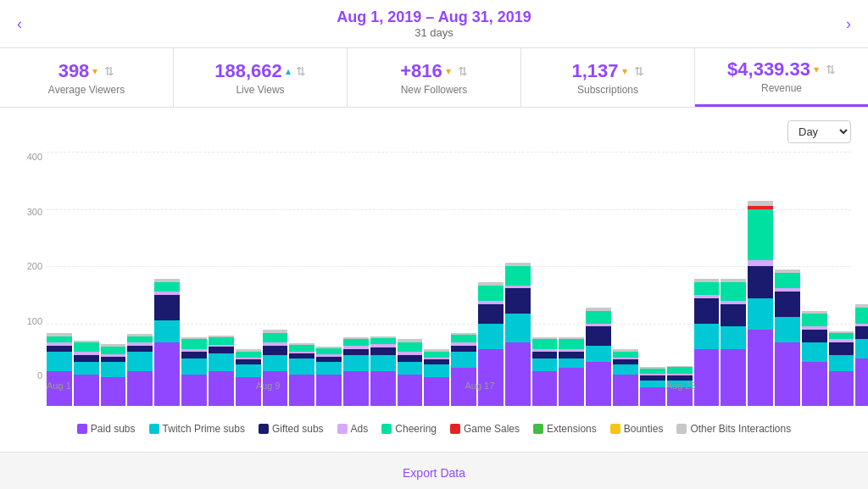 Image resolution: width=868 pixels, height=489 pixels. I want to click on prev-period-button: ‹, so click(19, 24).